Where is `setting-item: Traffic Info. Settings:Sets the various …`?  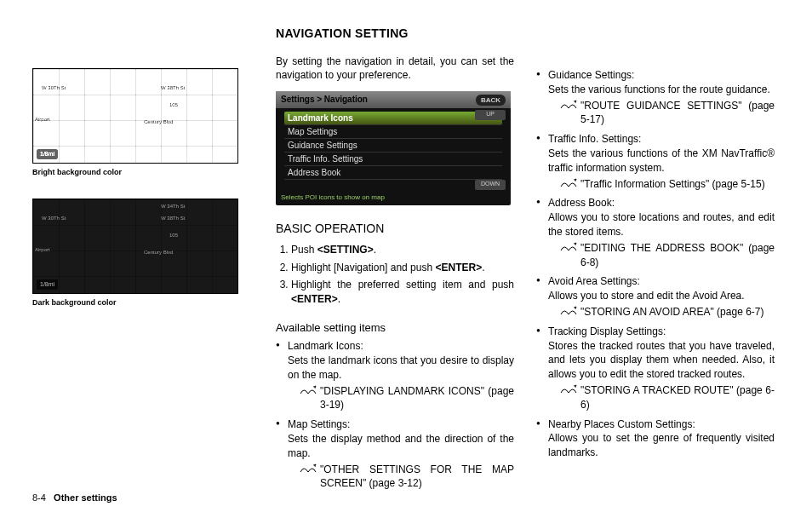
setting-item: Traffic Info. Settings:Sets the various … is located at coordinates (655, 162).